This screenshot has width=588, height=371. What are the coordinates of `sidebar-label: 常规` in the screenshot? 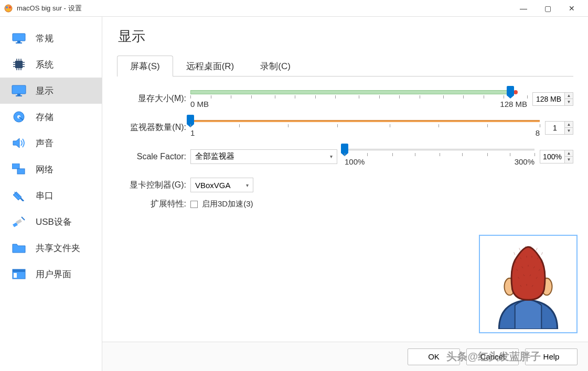 It's located at (45, 39).